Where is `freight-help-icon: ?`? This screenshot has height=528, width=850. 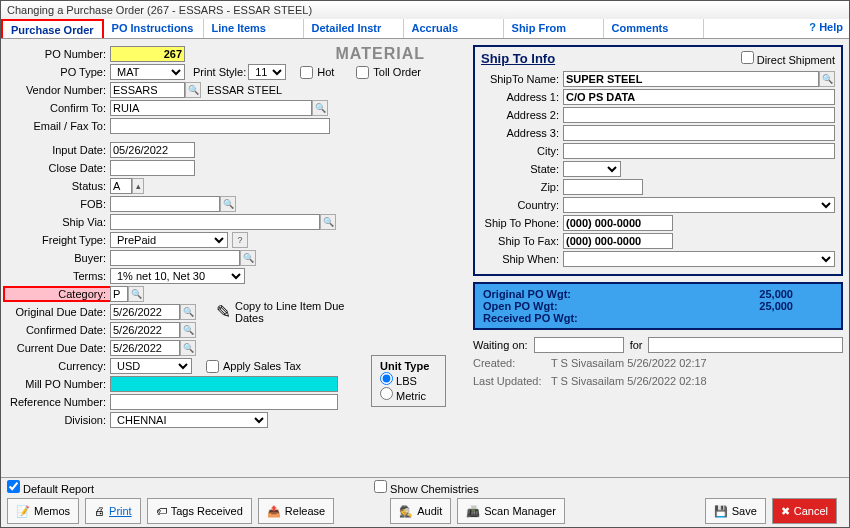 freight-help-icon: ? is located at coordinates (240, 240).